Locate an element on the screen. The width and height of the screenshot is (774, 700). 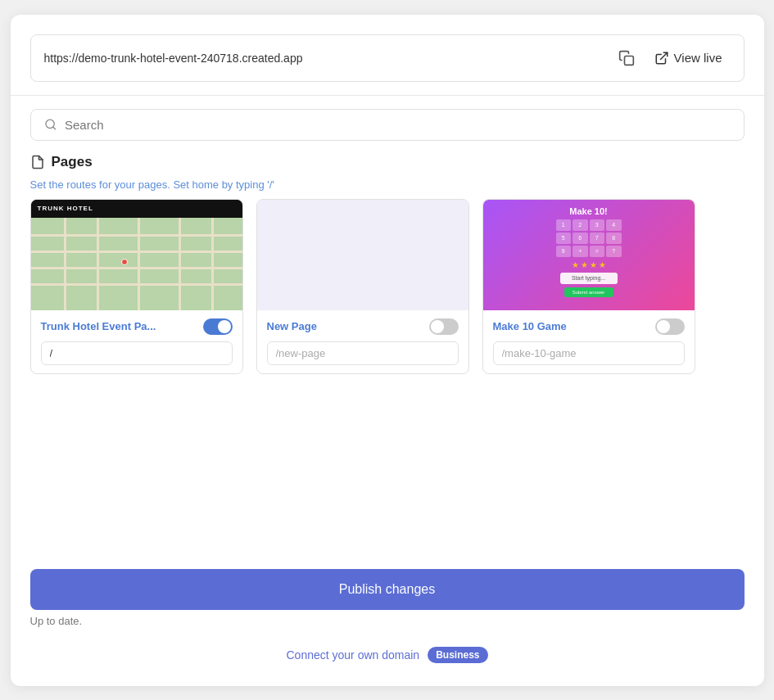
card-thumbnail-make10: Make 10! 1 2 3 4 5 6 7 8 9 is located at coordinates (589, 255).